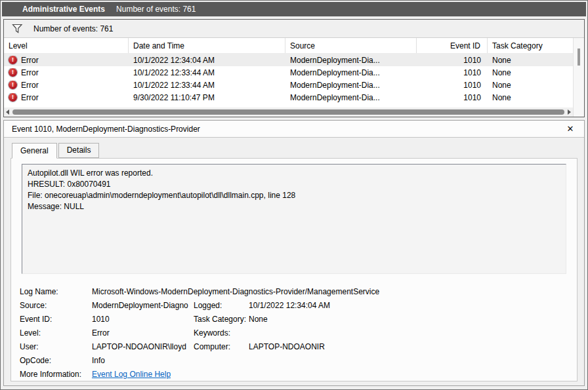 The image size is (588, 390). Describe the element at coordinates (56, 347) in the screenshot. I see `field-label: User:` at that location.